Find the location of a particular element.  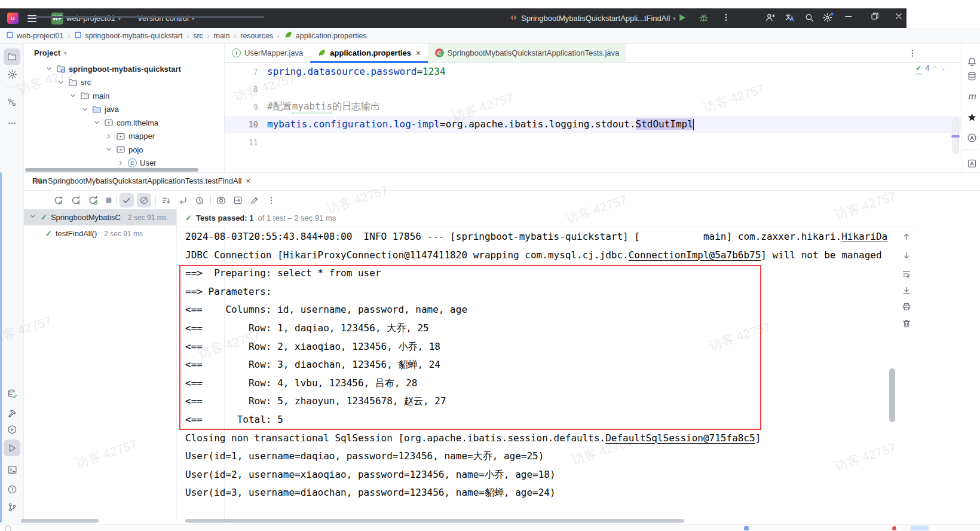

down-stack-trace-icon is located at coordinates (906, 255).